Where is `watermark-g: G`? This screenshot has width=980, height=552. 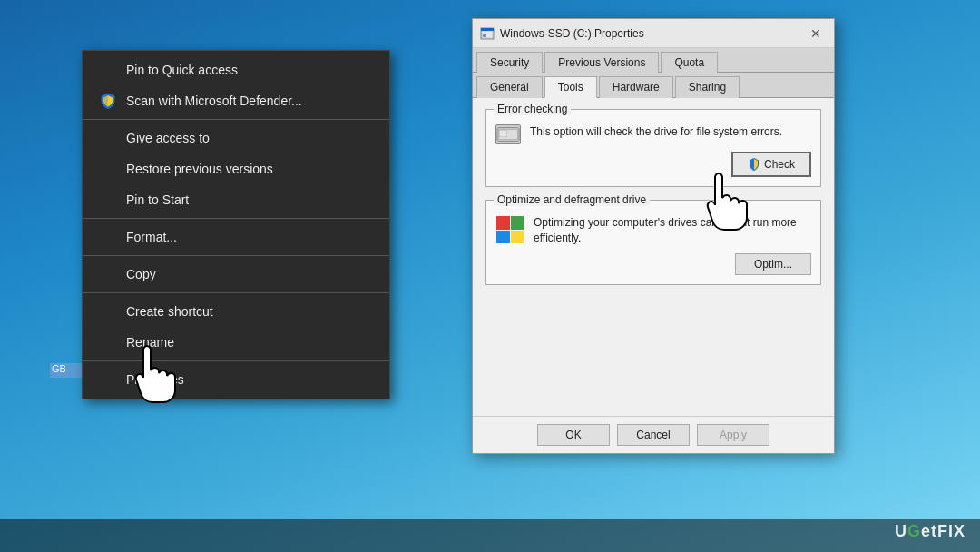 watermark-g: G is located at coordinates (915, 531).